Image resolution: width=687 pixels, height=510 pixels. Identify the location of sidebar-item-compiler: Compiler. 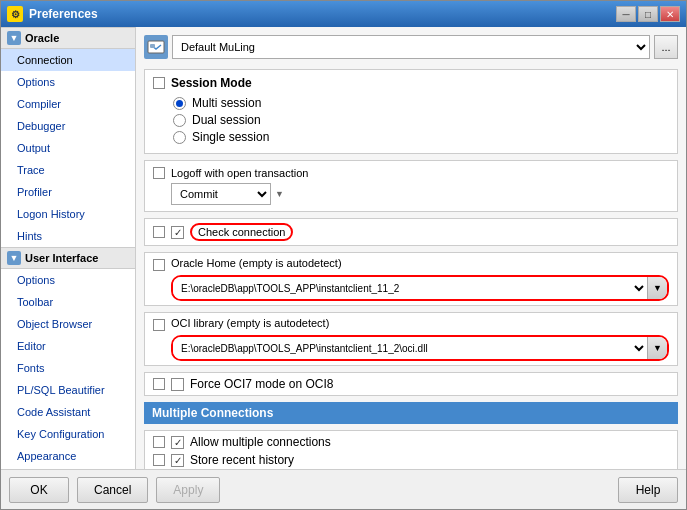
(68, 104).